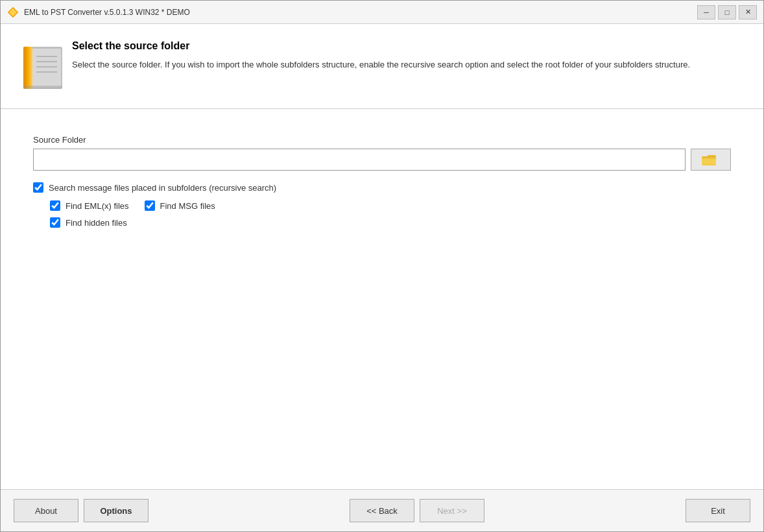  Describe the element at coordinates (382, 511) in the screenshot. I see `back-button: << Back` at that location.